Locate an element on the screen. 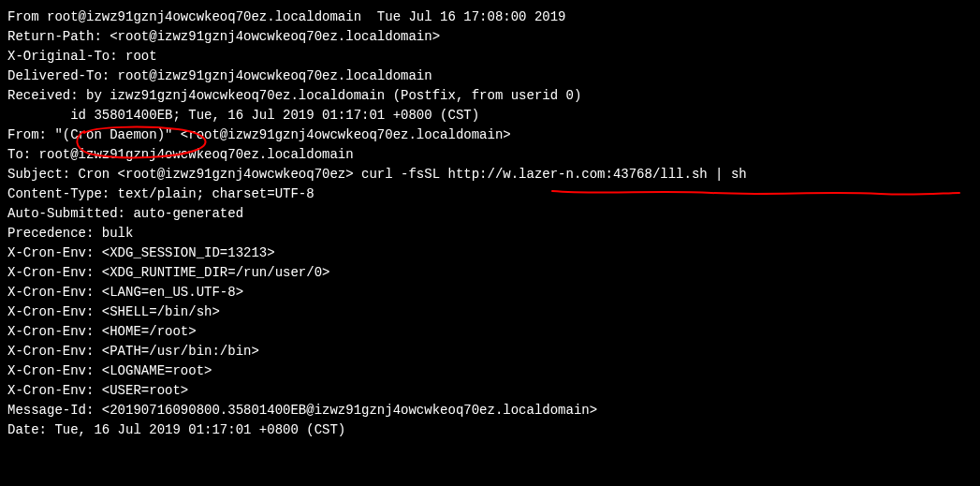  terminal-line: X-Cron-Env: <HOME=/root> is located at coordinates (490, 331).